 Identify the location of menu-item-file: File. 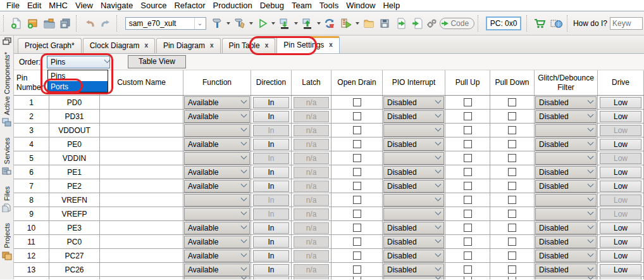
(13, 5).